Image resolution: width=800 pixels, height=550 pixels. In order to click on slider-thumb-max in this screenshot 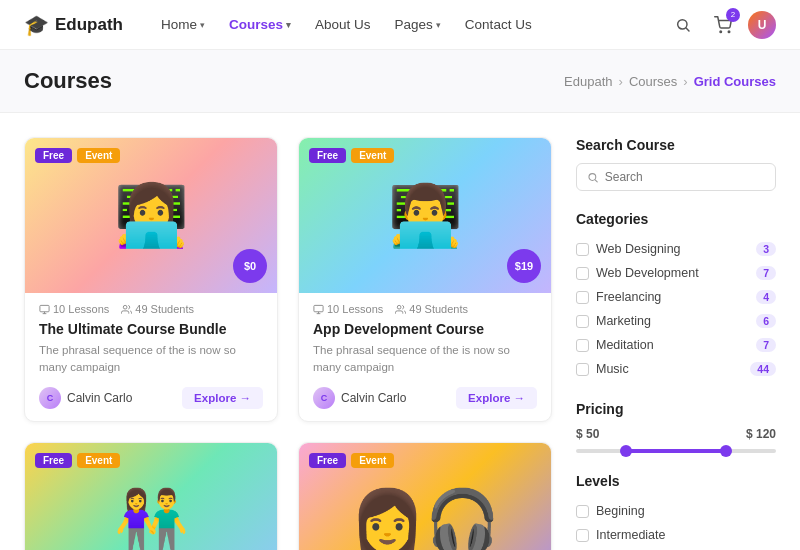, I will do `click(726, 451)`.